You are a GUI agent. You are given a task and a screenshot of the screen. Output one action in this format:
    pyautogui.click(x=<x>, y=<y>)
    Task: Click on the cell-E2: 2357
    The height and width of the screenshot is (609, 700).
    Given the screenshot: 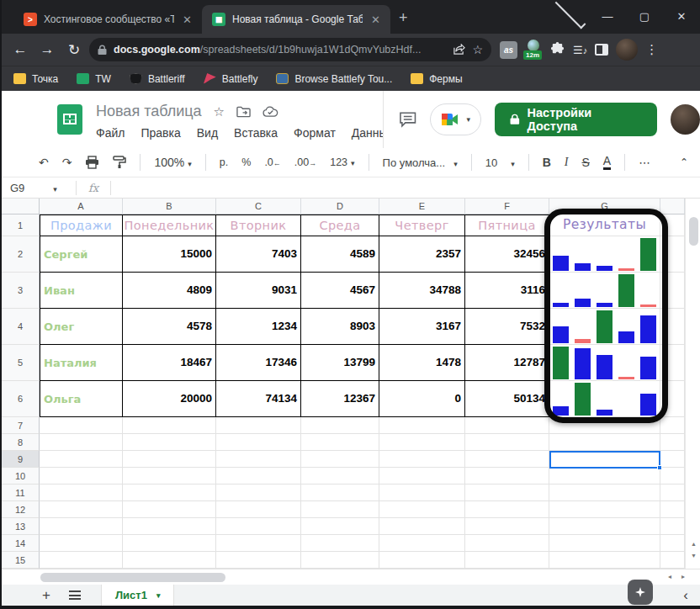 What is the action you would take?
    pyautogui.click(x=422, y=254)
    